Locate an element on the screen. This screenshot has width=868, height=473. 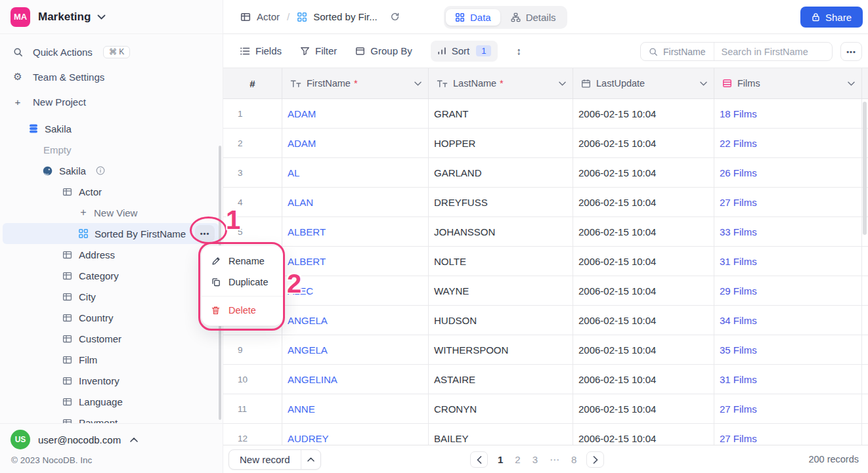
sidebar-table-item-actor: Actor is located at coordinates (112, 192).